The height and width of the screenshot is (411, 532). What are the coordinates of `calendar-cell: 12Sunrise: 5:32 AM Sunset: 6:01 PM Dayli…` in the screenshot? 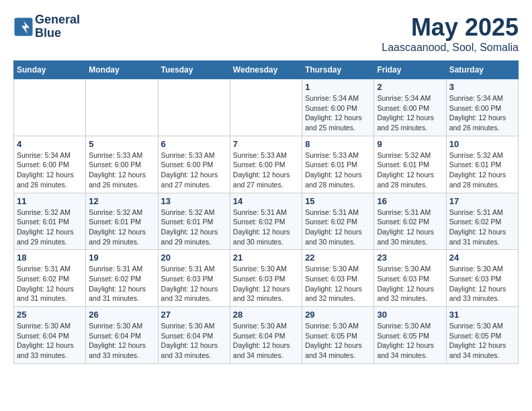 It's located at (122, 222).